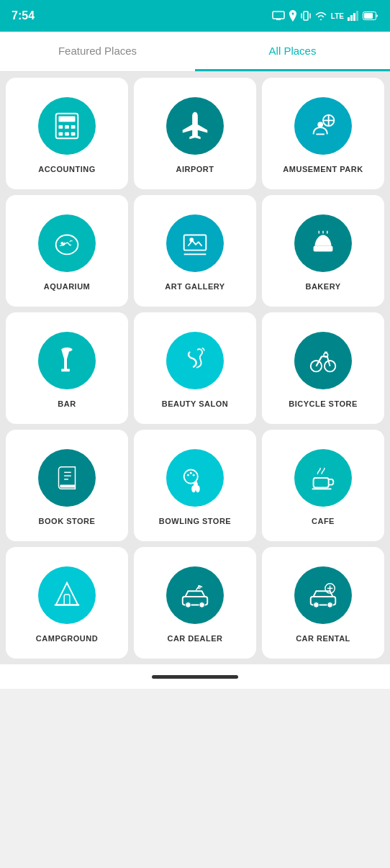 The image size is (390, 868). What do you see at coordinates (195, 16) in the screenshot?
I see `status-bar: 7:54 LTE` at bounding box center [195, 16].